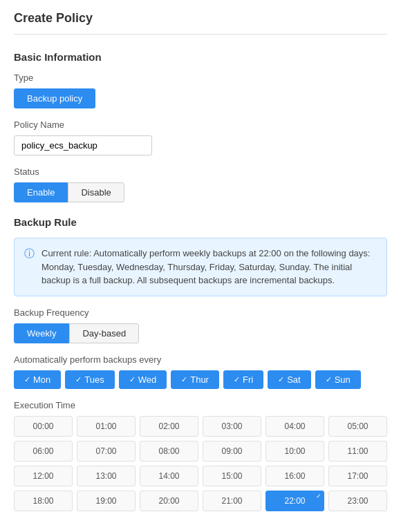  Describe the element at coordinates (289, 380) in the screenshot. I see `day-button-sat: ✓ Sat` at that location.